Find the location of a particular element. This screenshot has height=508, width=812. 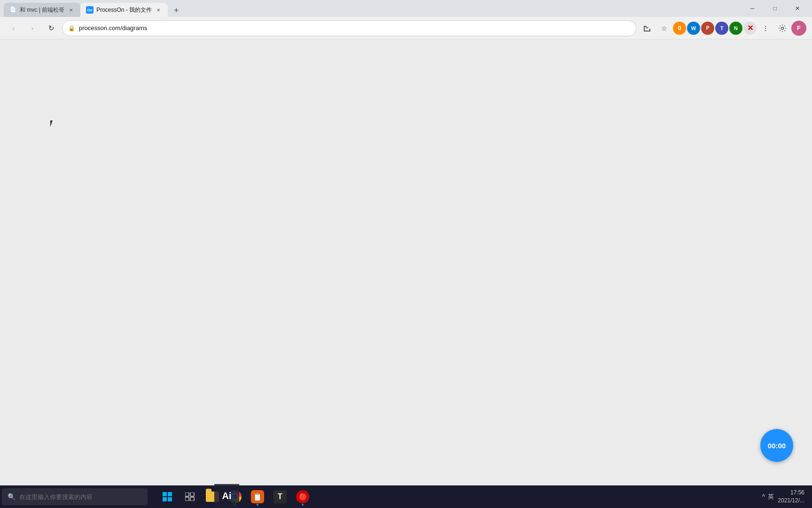

reload-button: ↻ is located at coordinates (51, 28).